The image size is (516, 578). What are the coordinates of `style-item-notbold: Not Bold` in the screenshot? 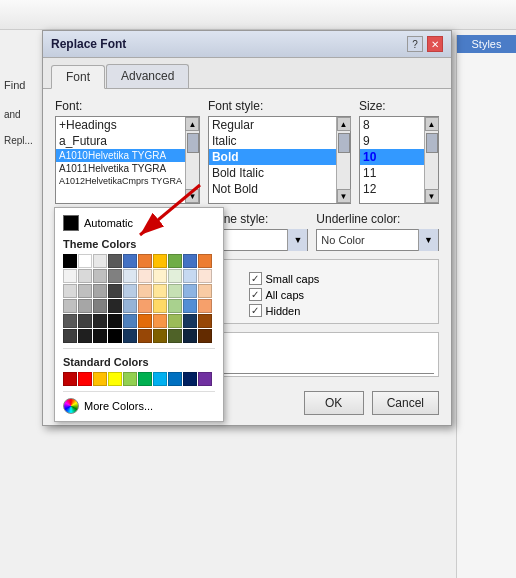 It's located at (272, 189).